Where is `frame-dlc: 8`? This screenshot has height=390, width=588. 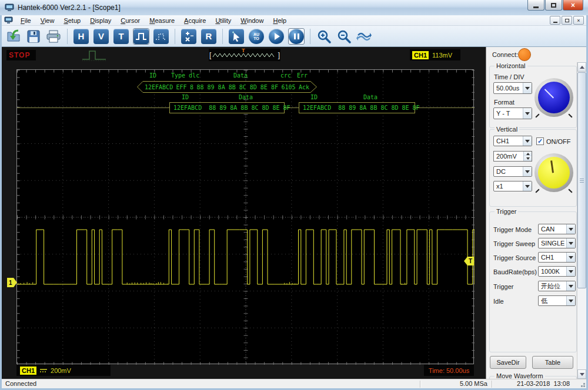 frame-dlc: 8 is located at coordinates (192, 87).